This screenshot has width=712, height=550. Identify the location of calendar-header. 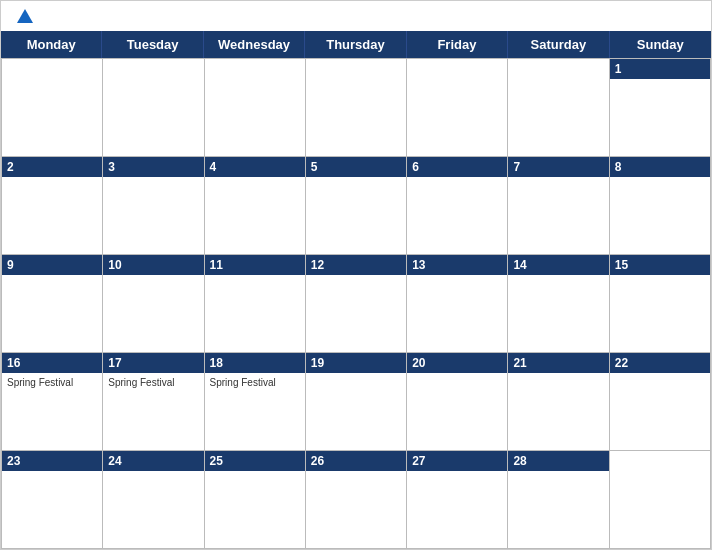
(356, 16).